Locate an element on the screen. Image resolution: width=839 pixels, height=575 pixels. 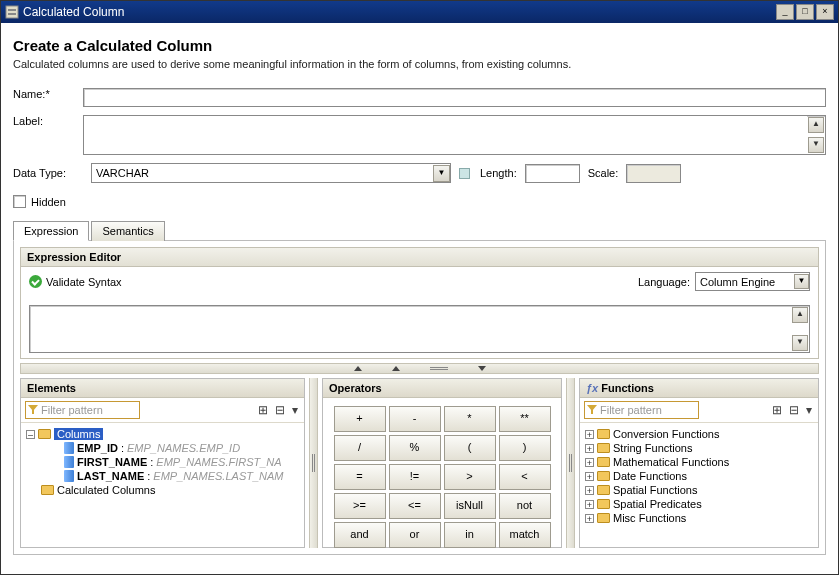
titlebar: Calculated Column _ □ × is located at coordinates (420, 12).